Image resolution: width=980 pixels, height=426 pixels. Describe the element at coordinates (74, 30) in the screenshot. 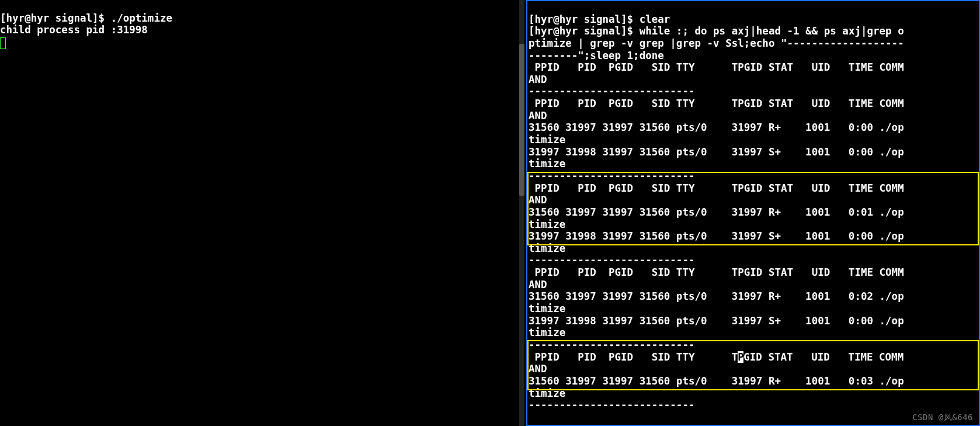

I see `output-line: child process pid :31998` at that location.